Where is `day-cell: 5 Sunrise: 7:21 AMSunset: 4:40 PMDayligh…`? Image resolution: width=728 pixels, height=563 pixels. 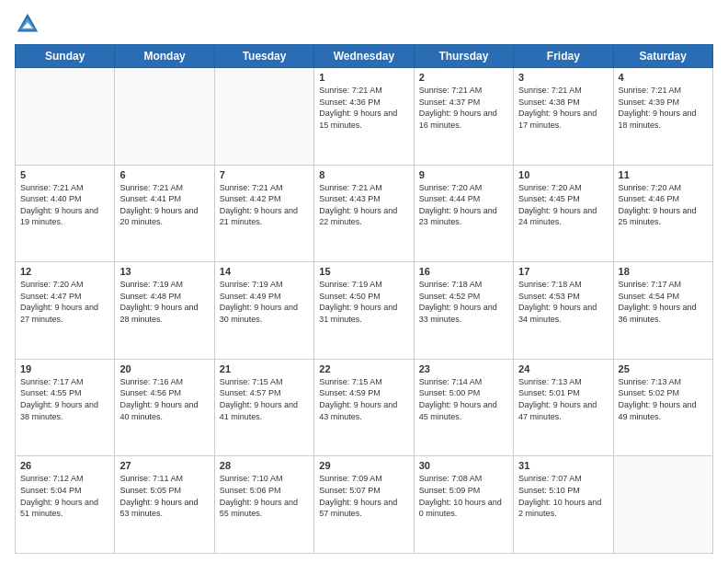
day-cell: 5 Sunrise: 7:21 AMSunset: 4:40 PMDayligh… is located at coordinates (65, 213).